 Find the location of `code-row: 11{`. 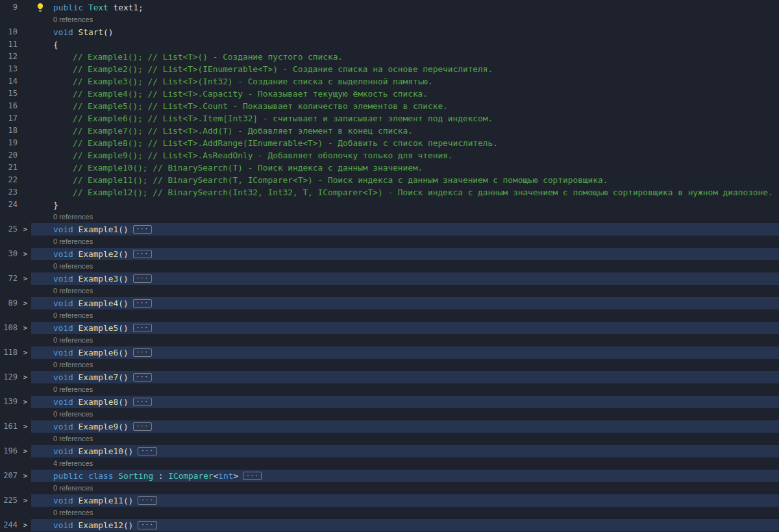

code-row: 11{ is located at coordinates (390, 44).